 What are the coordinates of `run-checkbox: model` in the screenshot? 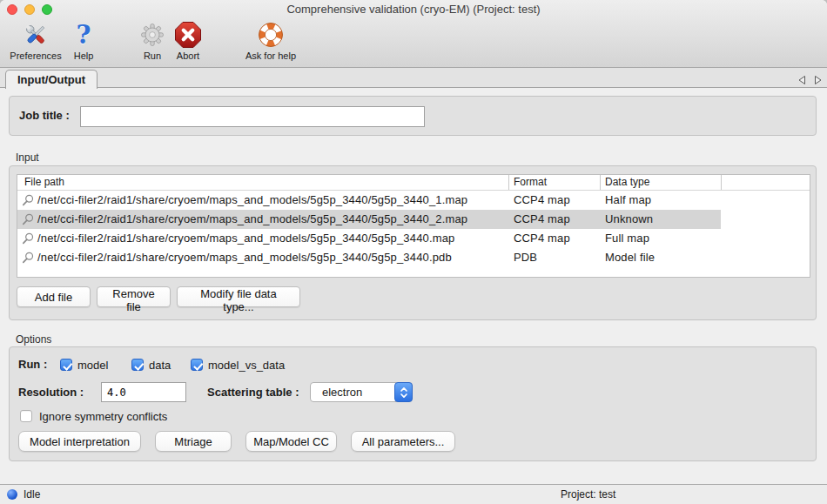 It's located at (84, 365).